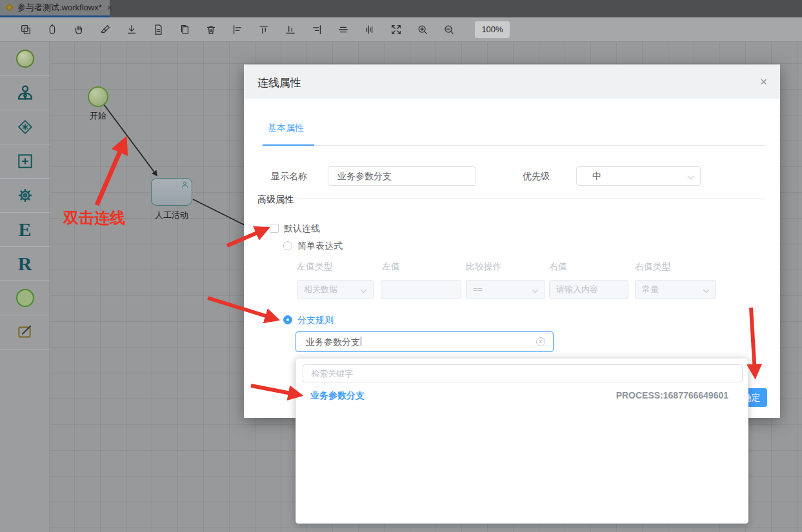  What do you see at coordinates (558, 267) in the screenshot?
I see `right-value-label: 右值` at bounding box center [558, 267].